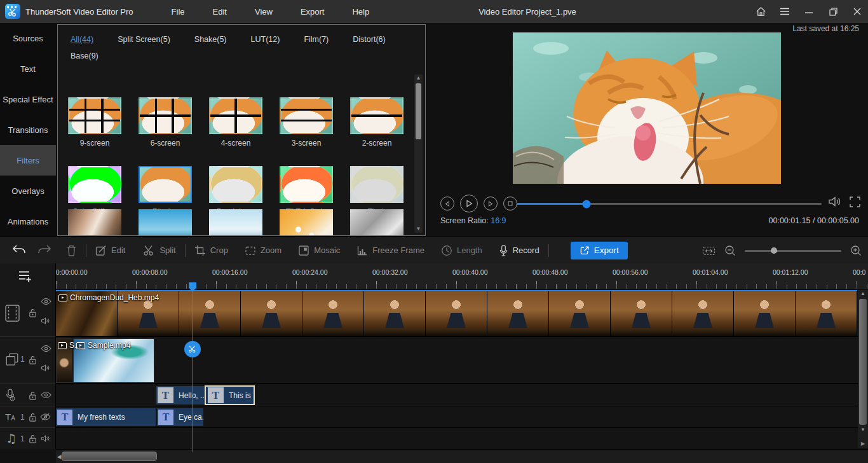 This screenshot has height=463, width=868. I want to click on overlay-clip-small: S..., so click(64, 361).